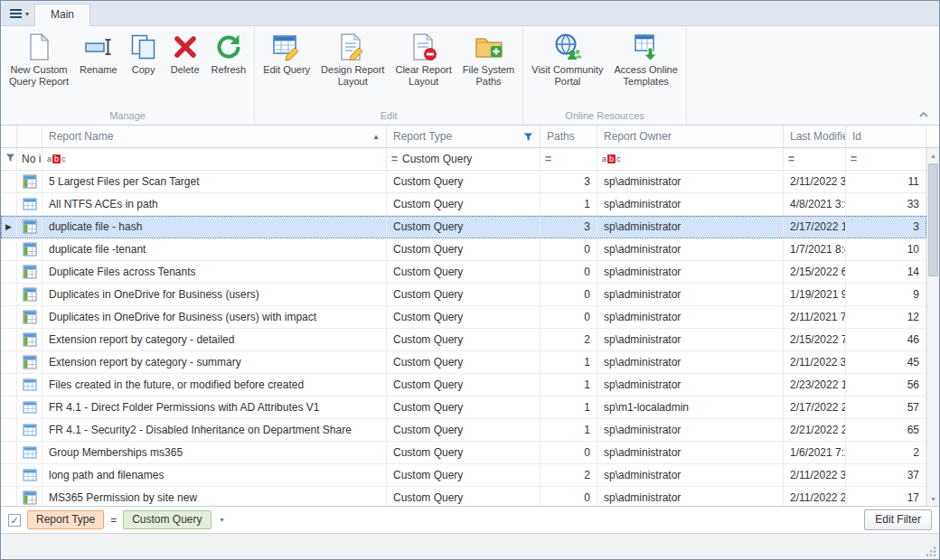 The width and height of the screenshot is (940, 560). What do you see at coordinates (691, 136) in the screenshot?
I see `column-header-owner: Report Owner` at bounding box center [691, 136].